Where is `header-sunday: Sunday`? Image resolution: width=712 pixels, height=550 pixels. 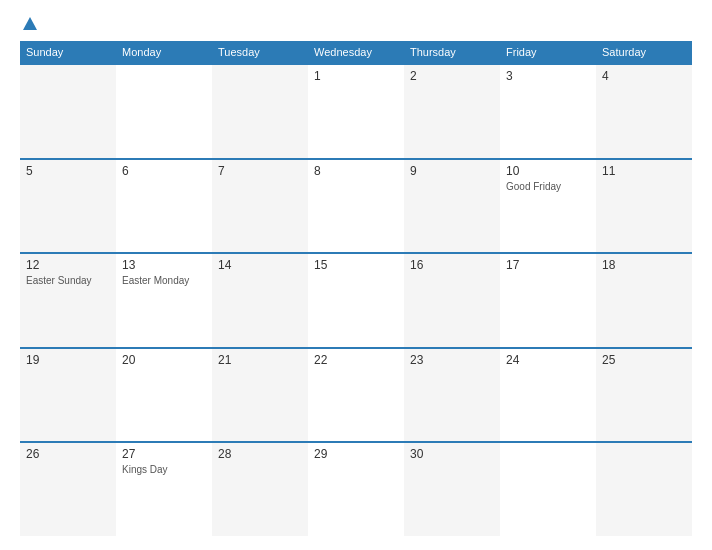 header-sunday: Sunday is located at coordinates (68, 52).